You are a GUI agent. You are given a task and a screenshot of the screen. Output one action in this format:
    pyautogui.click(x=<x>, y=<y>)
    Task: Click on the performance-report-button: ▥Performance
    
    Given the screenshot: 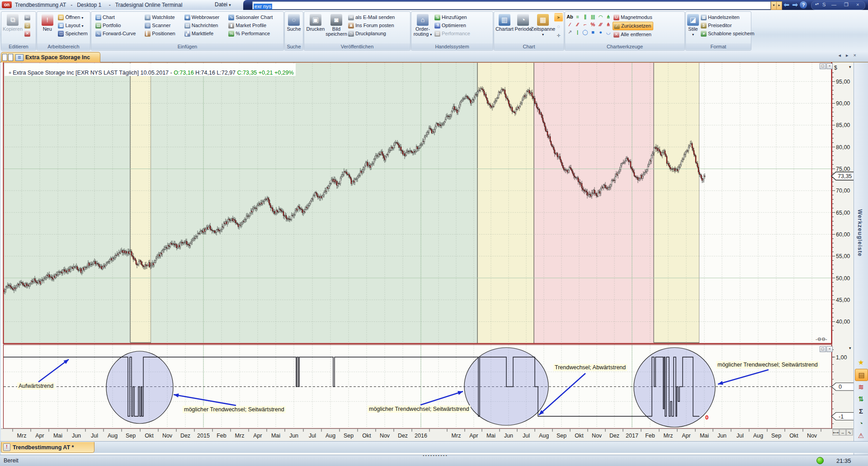 What is the action you would take?
    pyautogui.click(x=452, y=33)
    